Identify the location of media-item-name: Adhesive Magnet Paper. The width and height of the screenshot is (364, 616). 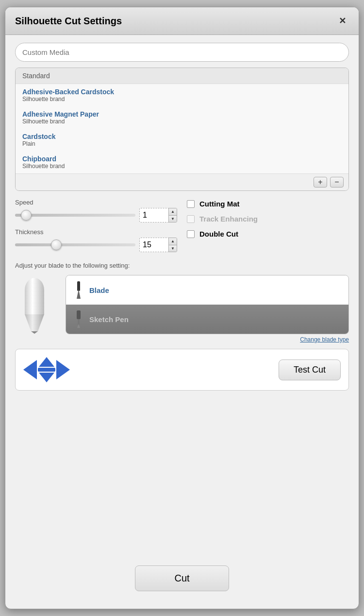
(182, 114).